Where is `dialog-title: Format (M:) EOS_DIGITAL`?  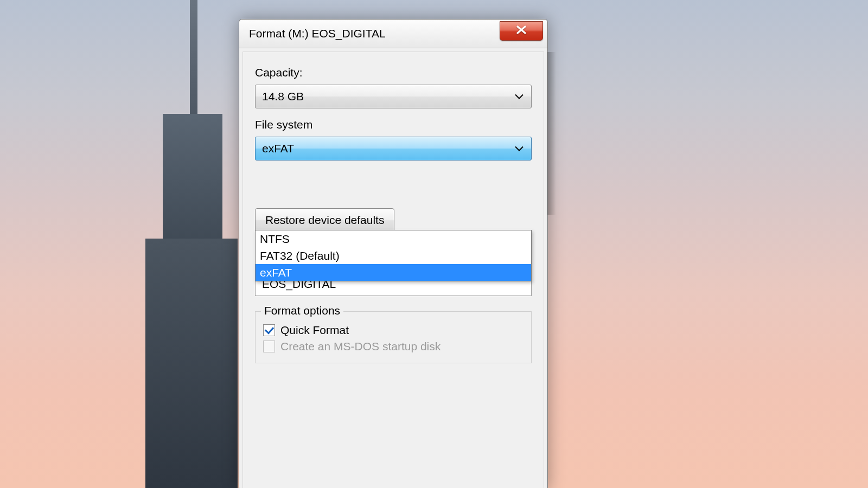
dialog-title: Format (M:) EOS_DIGITAL is located at coordinates (374, 34).